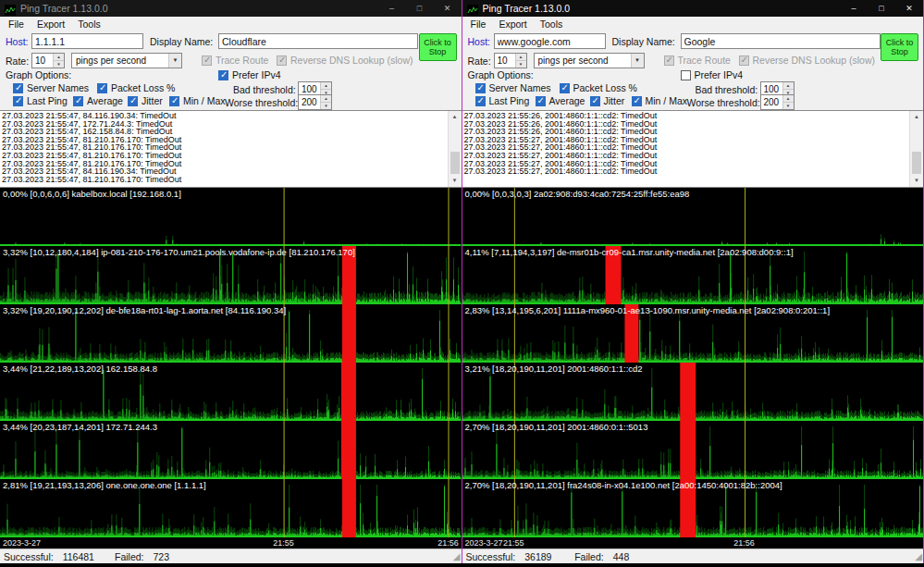 The width and height of the screenshot is (924, 567). Describe the element at coordinates (80, 368) in the screenshot. I see `graph-label: 3,44% [21,22,189,13,202] 162.158.84.8` at that location.